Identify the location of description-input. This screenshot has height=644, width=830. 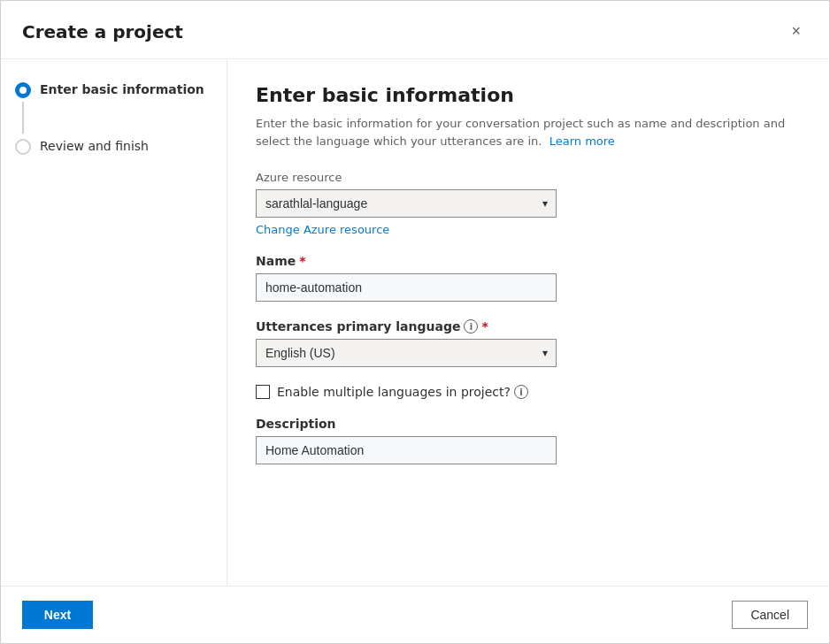
(406, 450).